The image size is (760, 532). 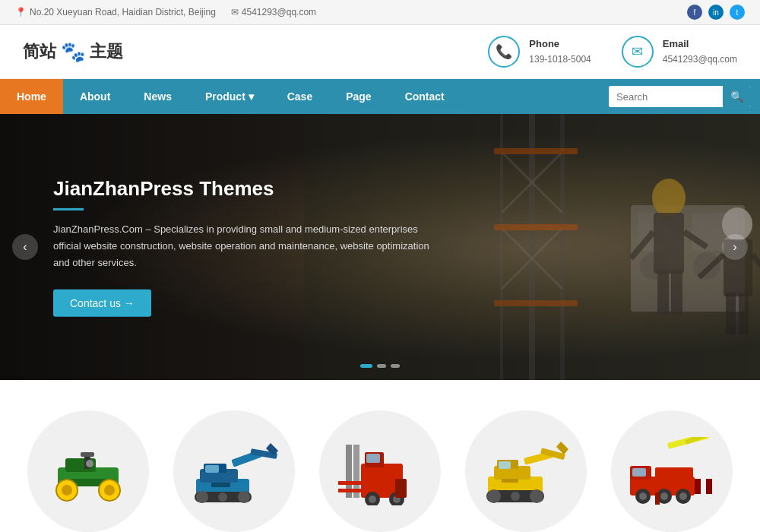 I want to click on nav-news: News, so click(x=158, y=97).